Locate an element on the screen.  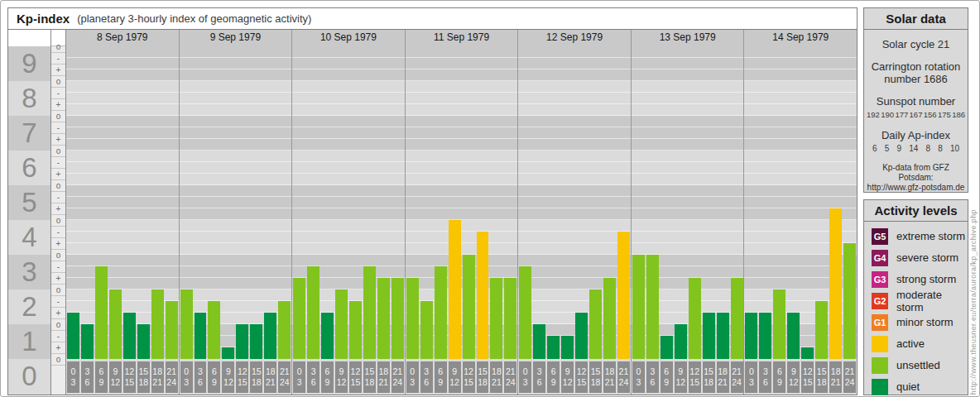
legend-label: severe storm is located at coordinates (927, 258).